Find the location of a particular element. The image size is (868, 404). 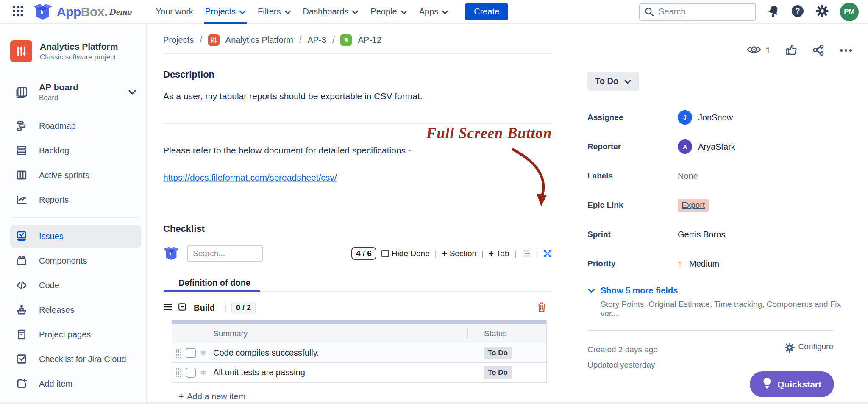

show-more-fields-button: Show 5 more fields is located at coordinates (720, 291).